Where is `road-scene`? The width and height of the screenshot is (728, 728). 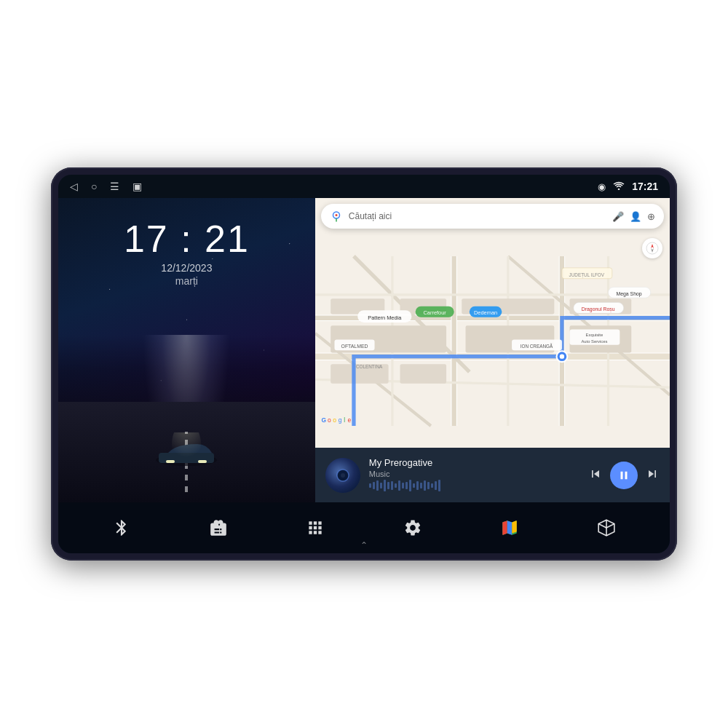 road-scene is located at coordinates (186, 419).